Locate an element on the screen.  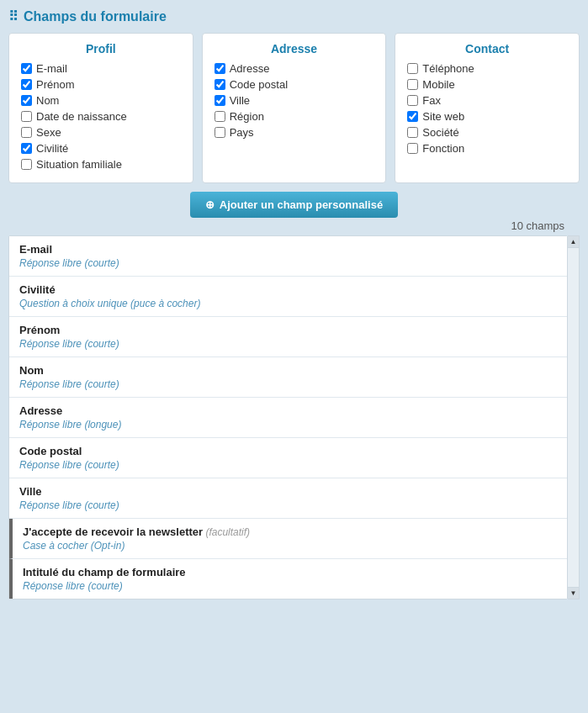
field-checkbox-société is located at coordinates (412, 133).